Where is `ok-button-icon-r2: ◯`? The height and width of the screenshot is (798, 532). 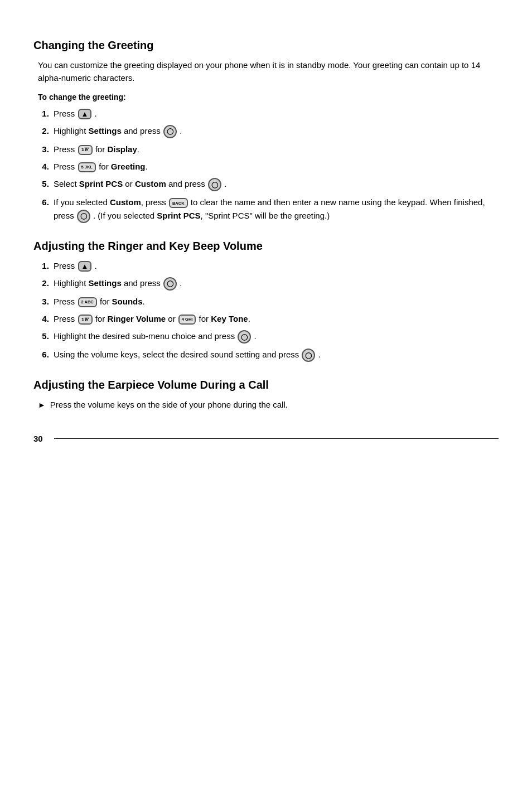 ok-button-icon-r2: ◯ is located at coordinates (170, 284).